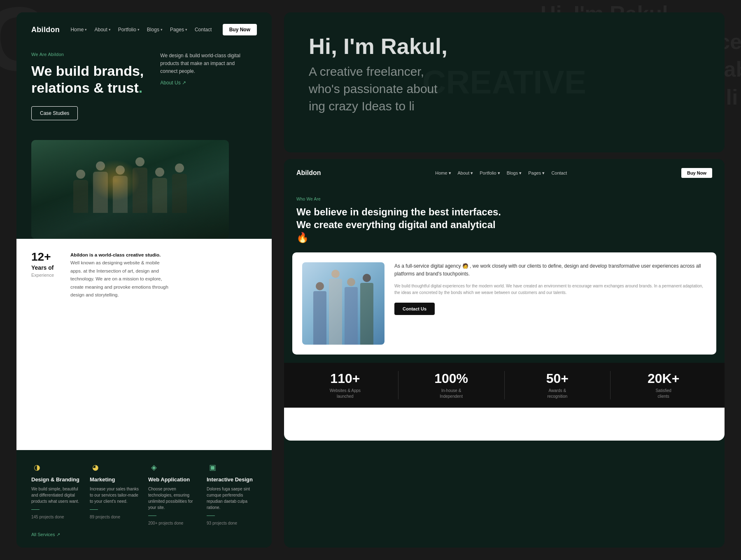  What do you see at coordinates (79, 30) in the screenshot?
I see `nav-link-home: Home ▾` at bounding box center [79, 30].